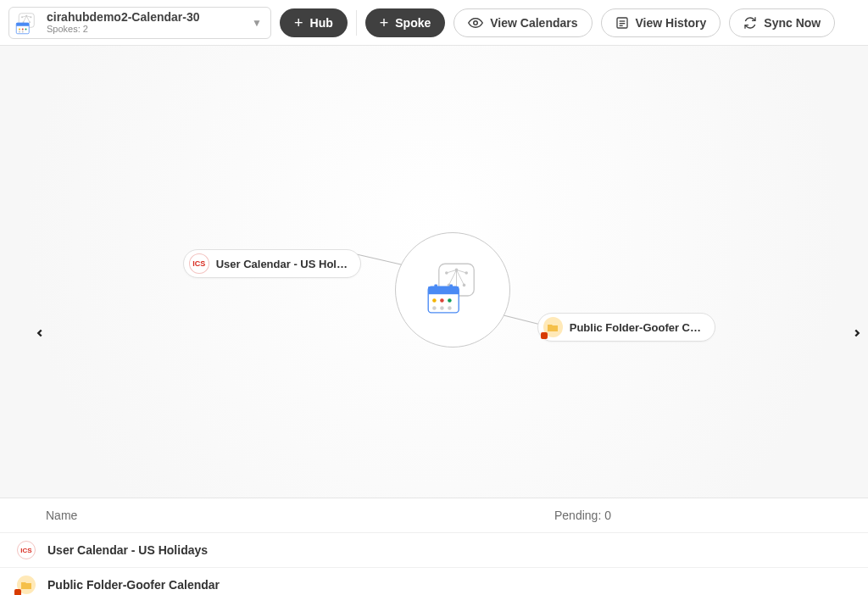 The width and height of the screenshot is (868, 595). Describe the element at coordinates (314, 23) in the screenshot. I see `add-hub-button: + Hub` at that location.